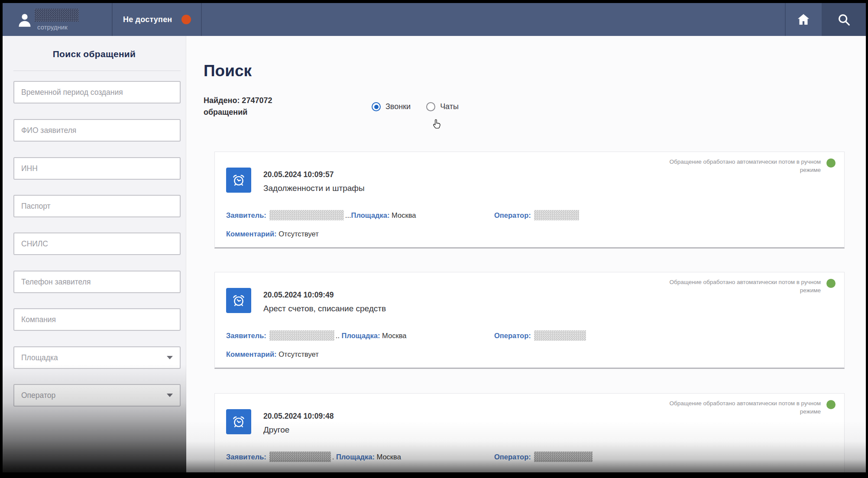  Describe the element at coordinates (299, 295) in the screenshot. I see `card-datetime: 20.05.2024 10:09:49` at that location.